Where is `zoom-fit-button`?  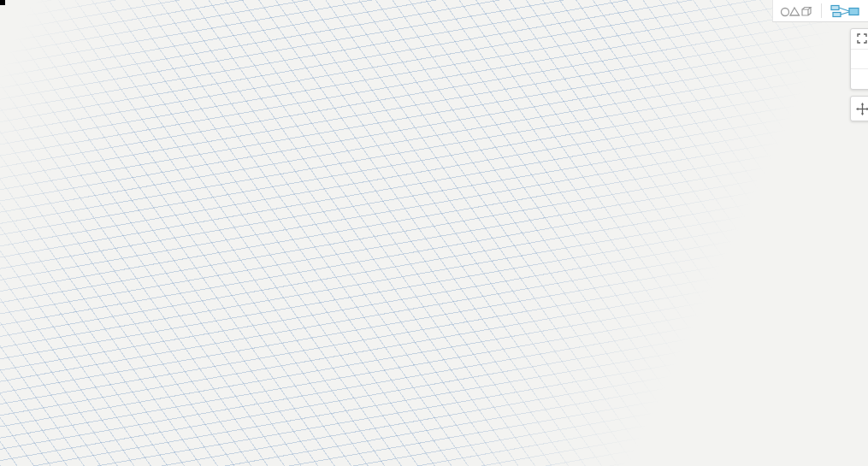 zoom-fit-button is located at coordinates (859, 39).